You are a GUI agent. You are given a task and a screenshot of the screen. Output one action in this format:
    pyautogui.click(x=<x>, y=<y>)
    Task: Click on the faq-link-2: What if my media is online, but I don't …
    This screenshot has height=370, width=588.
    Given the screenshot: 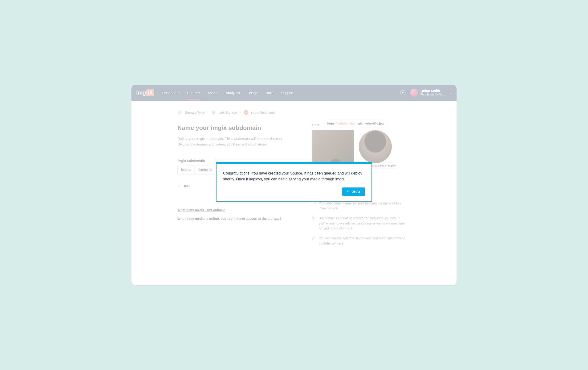 What is the action you would take?
    pyautogui.click(x=236, y=218)
    